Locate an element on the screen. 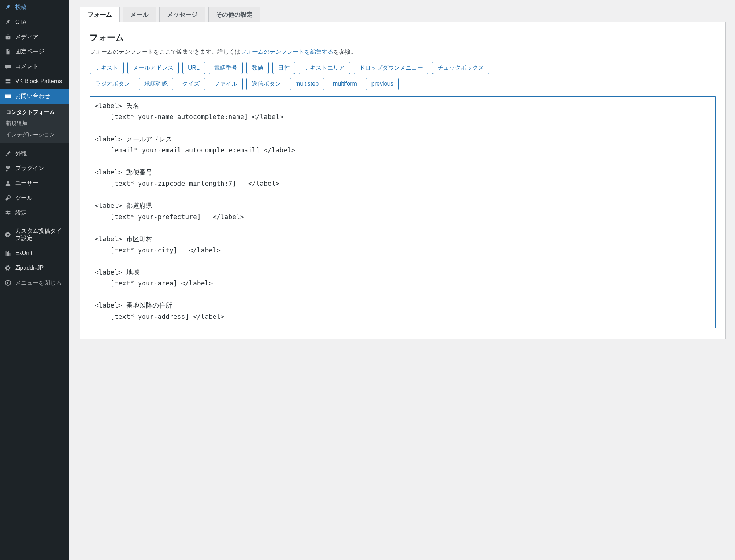  media-icon is located at coordinates (8, 37).